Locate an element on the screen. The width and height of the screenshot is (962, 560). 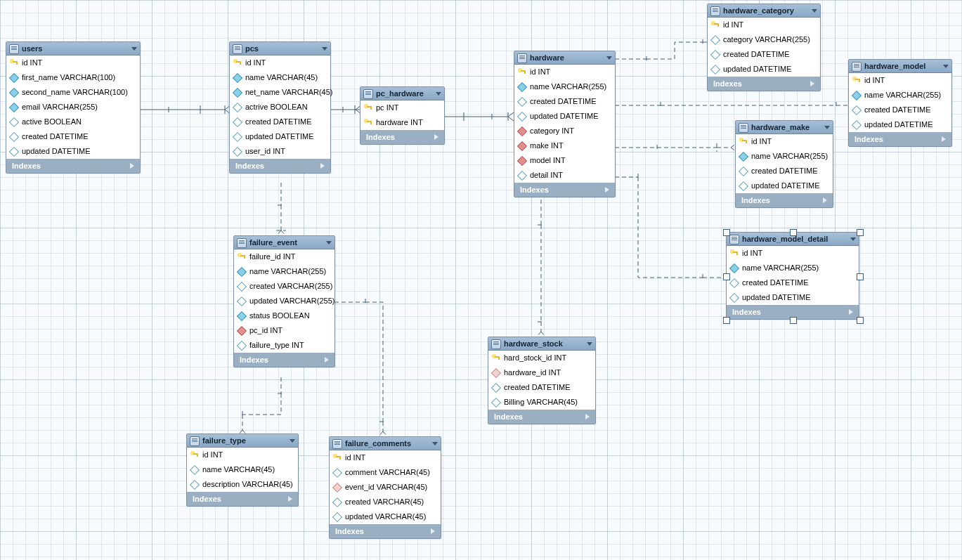
entity-header: hardware_category is located at coordinates (764, 11).